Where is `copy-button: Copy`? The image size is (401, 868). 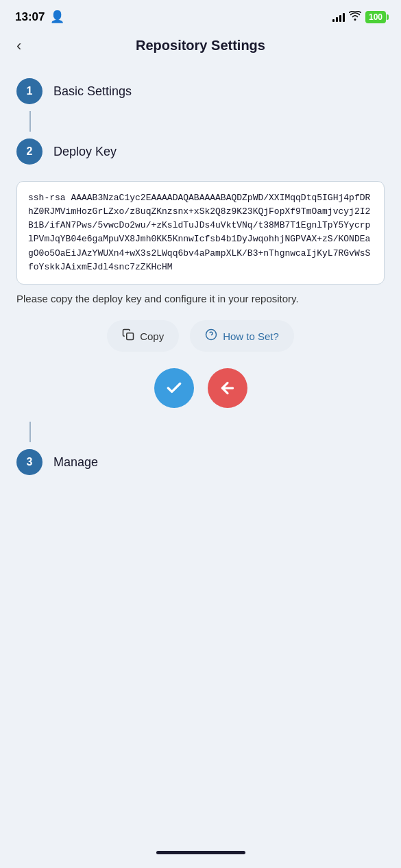 copy-button: Copy is located at coordinates (143, 336).